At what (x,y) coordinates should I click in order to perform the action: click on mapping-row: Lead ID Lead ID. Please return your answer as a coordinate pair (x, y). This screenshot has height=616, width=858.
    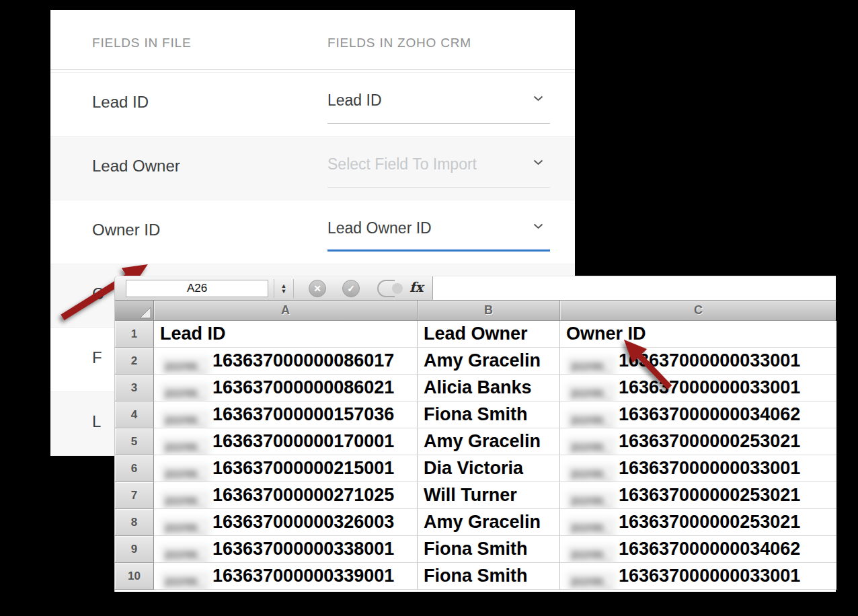
    Looking at the image, I should click on (313, 105).